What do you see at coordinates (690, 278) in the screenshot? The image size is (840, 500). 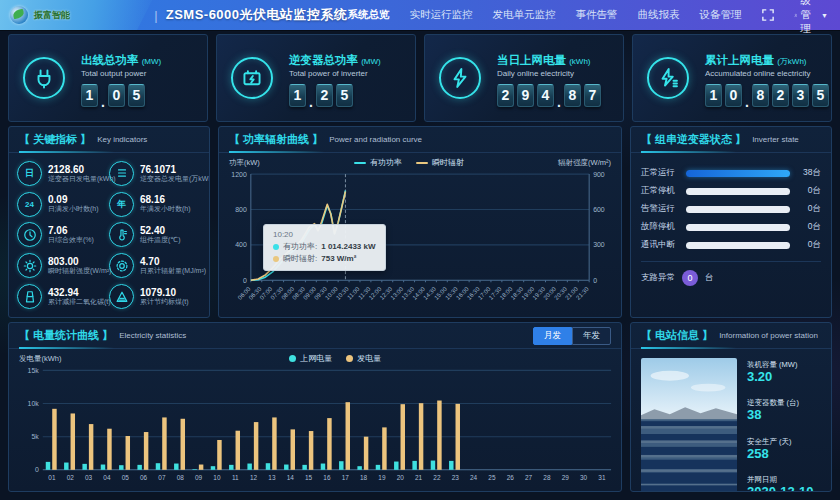 I see `branch-abnormal-badge: 0` at bounding box center [690, 278].